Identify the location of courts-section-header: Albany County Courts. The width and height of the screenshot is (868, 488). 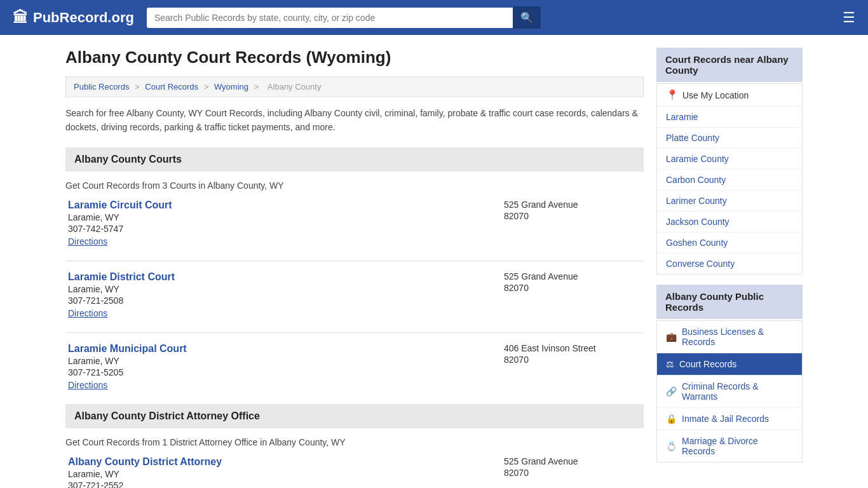
(355, 159).